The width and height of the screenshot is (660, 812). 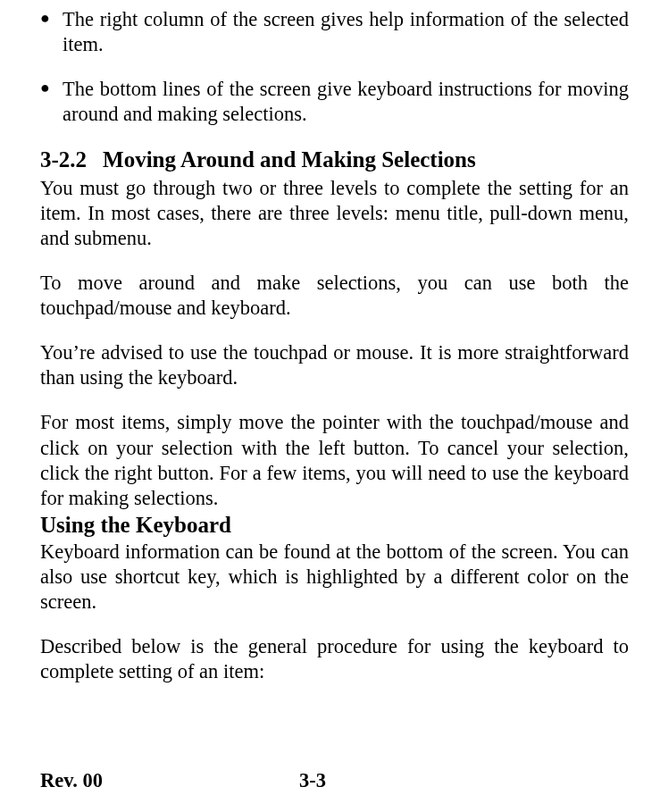 I want to click on paragraph: For most items, simply move the pointer …, so click(x=334, y=461).